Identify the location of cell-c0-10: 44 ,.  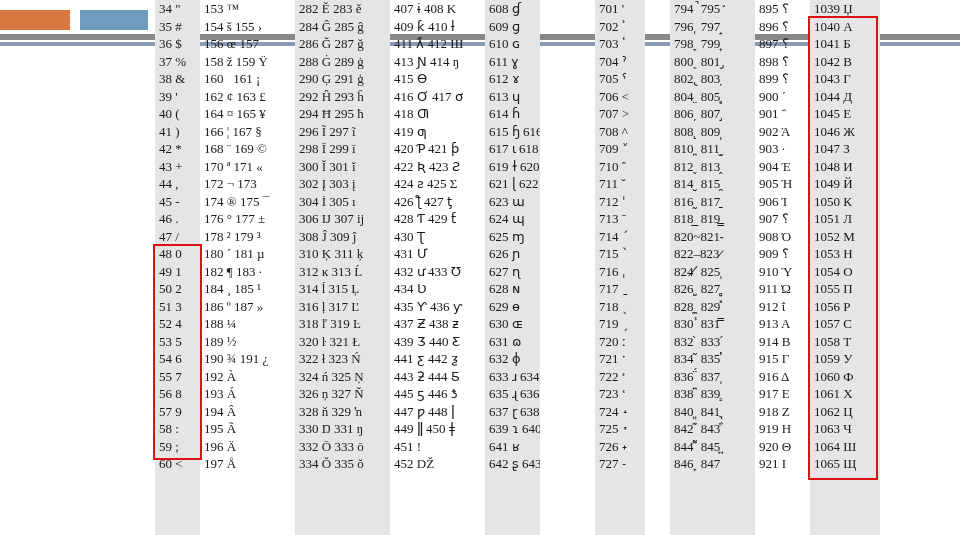
(178, 184).